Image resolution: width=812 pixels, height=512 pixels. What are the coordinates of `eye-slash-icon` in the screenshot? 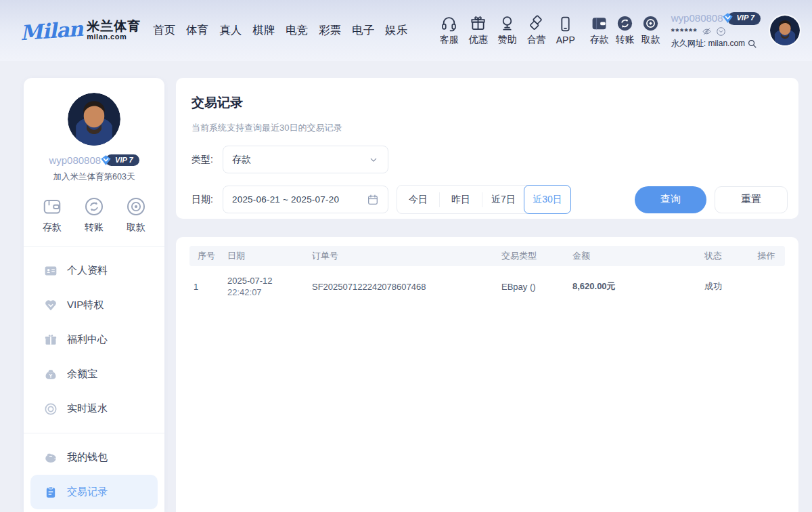 It's located at (706, 31).